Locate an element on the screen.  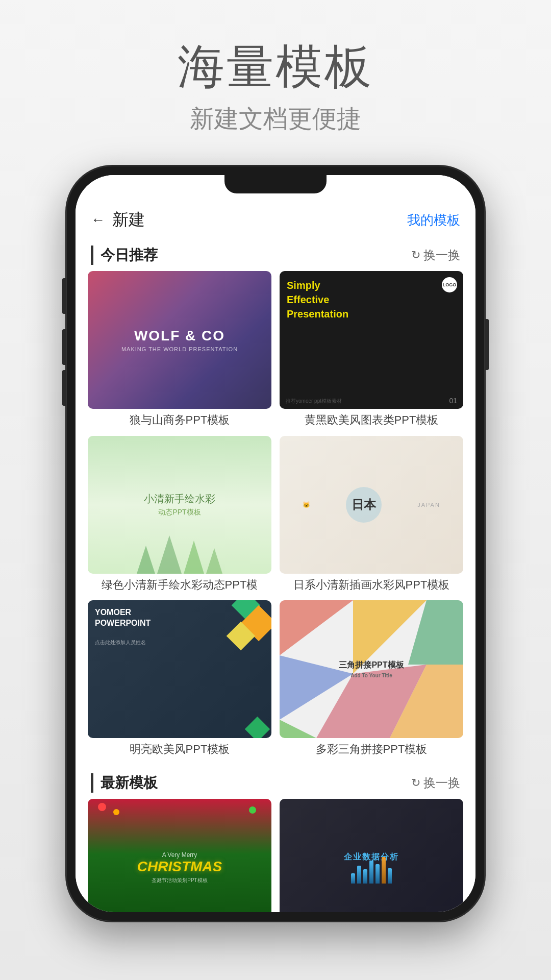
wolf-sub: MAKING THE WORLD PRESENTATION is located at coordinates (180, 349).